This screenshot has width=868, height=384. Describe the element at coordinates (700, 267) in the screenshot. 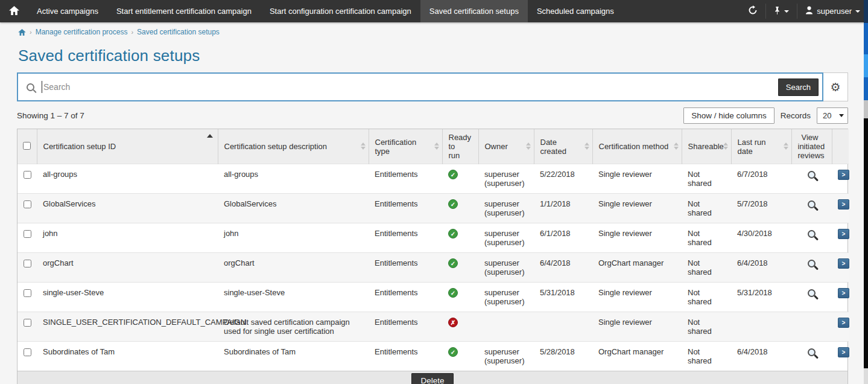

I see `cell-text-shareable: Not shared` at that location.